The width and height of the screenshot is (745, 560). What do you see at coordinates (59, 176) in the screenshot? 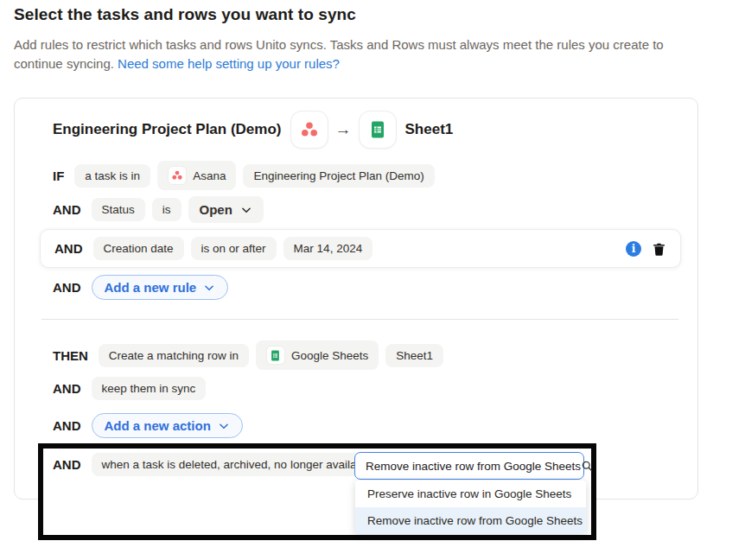
I see `if-label: IF` at bounding box center [59, 176].